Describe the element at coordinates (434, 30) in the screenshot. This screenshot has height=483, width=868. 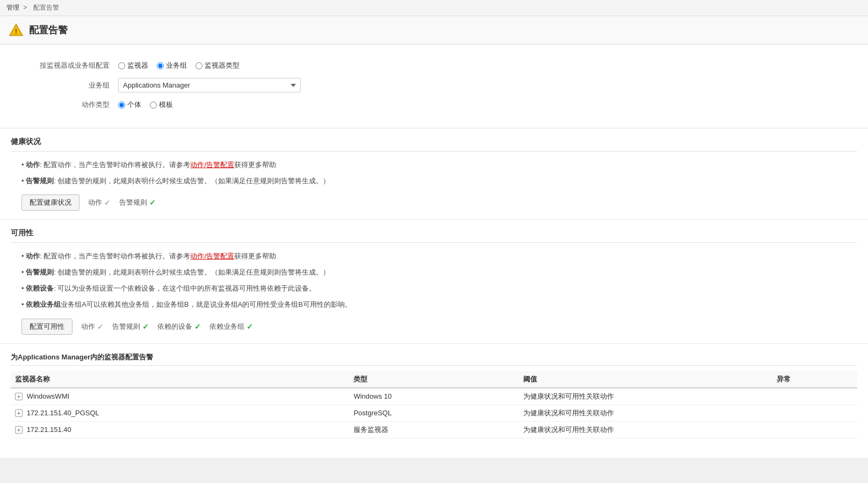
I see `page-header: ! 配置告警` at that location.